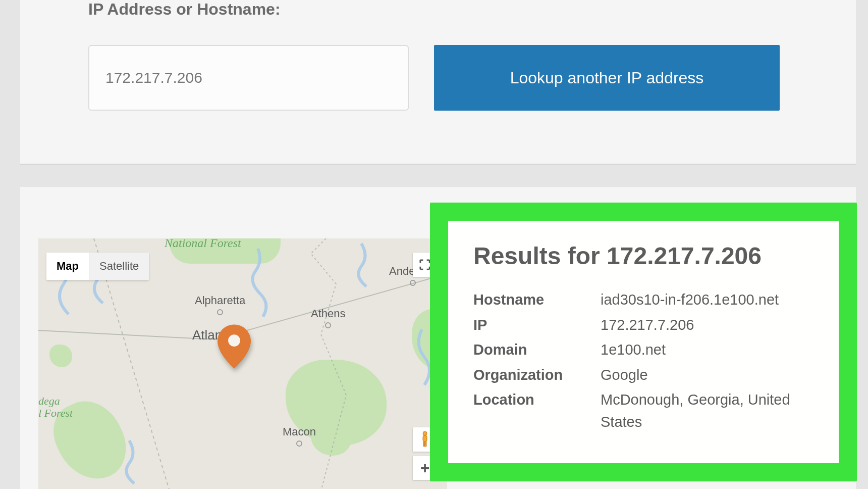  Describe the element at coordinates (425, 439) in the screenshot. I see `pegman-icon` at that location.